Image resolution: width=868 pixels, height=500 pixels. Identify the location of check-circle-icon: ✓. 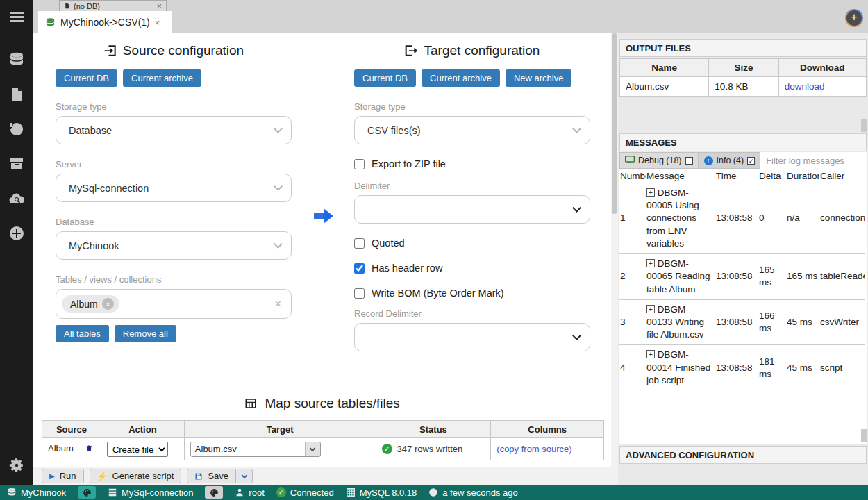
(387, 449).